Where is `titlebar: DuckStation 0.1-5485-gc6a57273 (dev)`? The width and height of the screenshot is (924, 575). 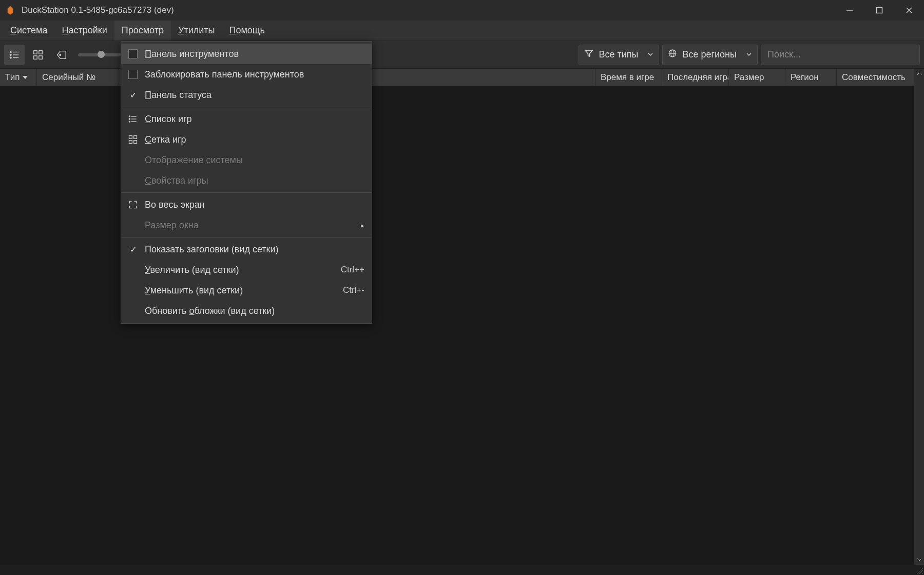 titlebar: DuckStation 0.1-5485-gc6a57273 (dev) is located at coordinates (462, 10).